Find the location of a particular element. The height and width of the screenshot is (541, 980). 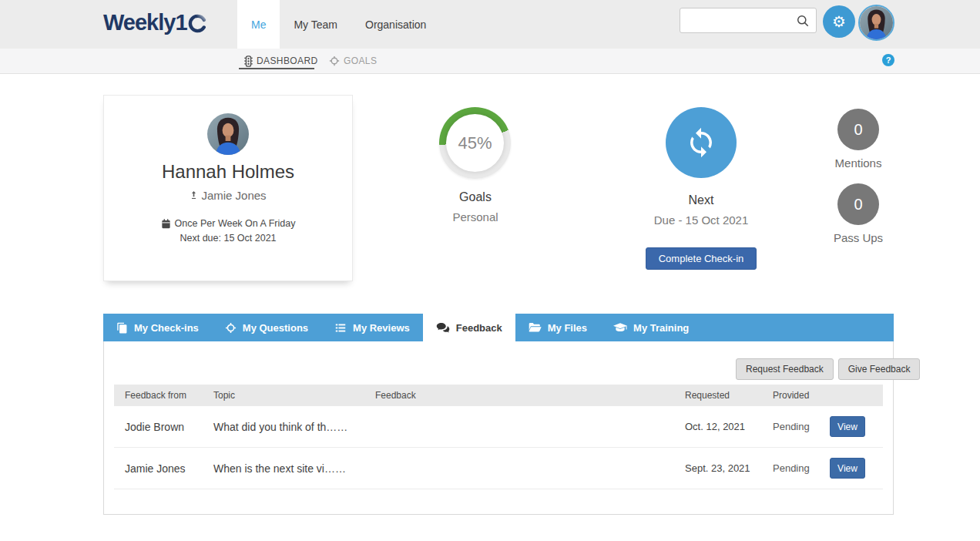

next-due-date: Due - 15 Oct 2021 is located at coordinates (701, 220).